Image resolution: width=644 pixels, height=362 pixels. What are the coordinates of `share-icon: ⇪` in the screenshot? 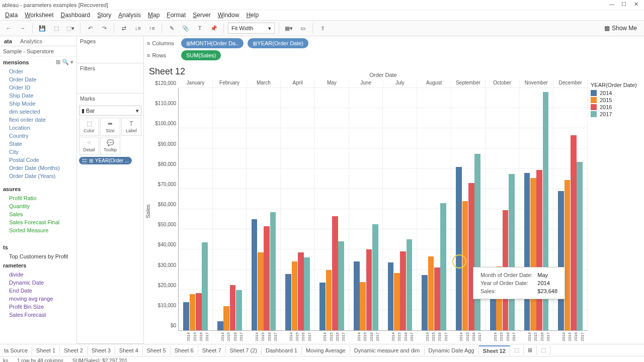 It's located at (323, 28).